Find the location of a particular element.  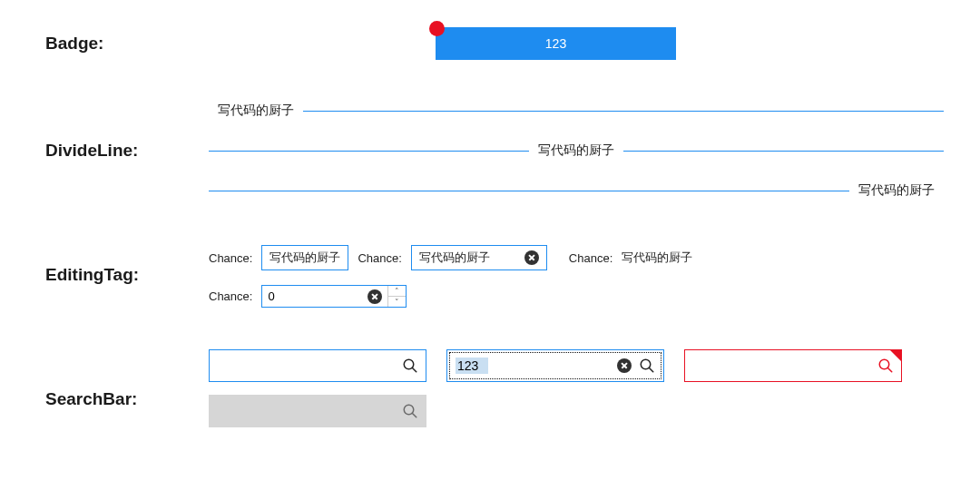

badge-container: 123 is located at coordinates (690, 44).